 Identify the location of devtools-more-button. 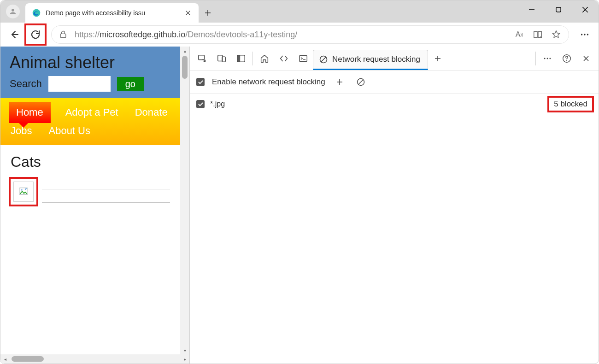
(547, 59).